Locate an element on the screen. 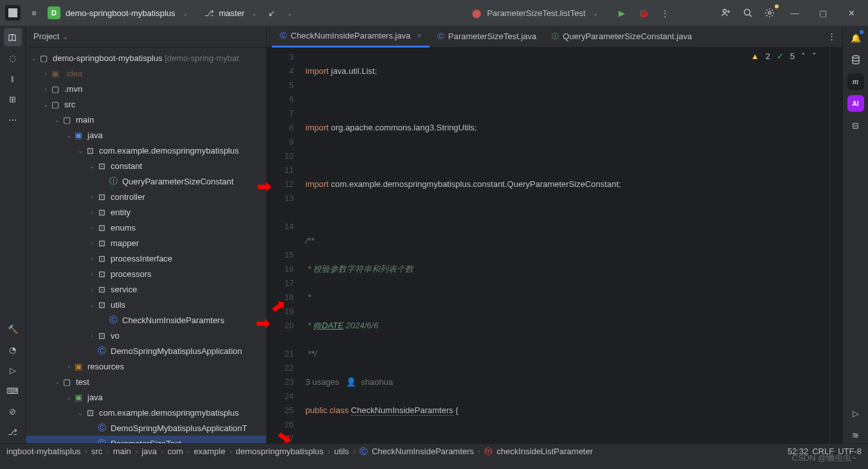 The width and height of the screenshot is (868, 469). breadcrumb-item: example is located at coordinates (210, 451).